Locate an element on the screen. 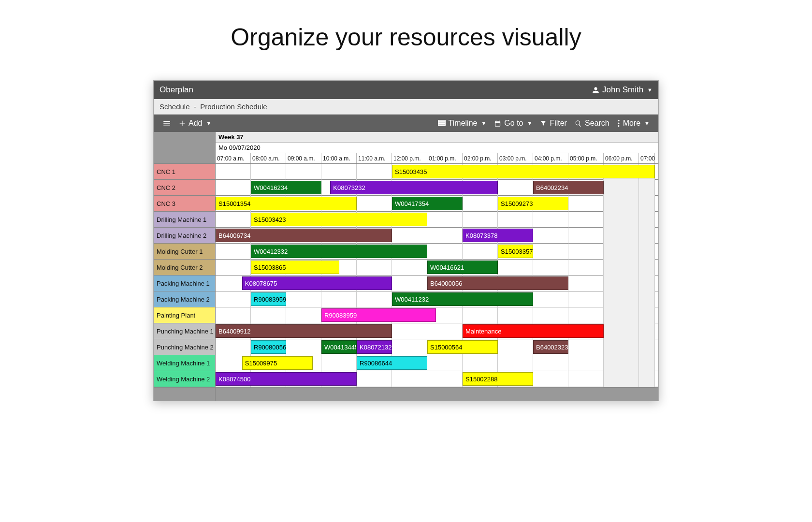 This screenshot has width=812, height=522. user-menu: John Smith ▼ is located at coordinates (623, 90).